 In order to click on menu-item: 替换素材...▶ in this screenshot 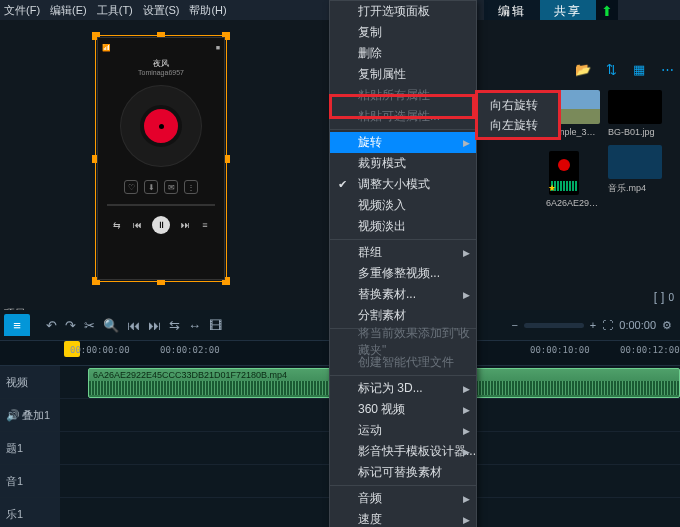, I will do `click(403, 294)`.